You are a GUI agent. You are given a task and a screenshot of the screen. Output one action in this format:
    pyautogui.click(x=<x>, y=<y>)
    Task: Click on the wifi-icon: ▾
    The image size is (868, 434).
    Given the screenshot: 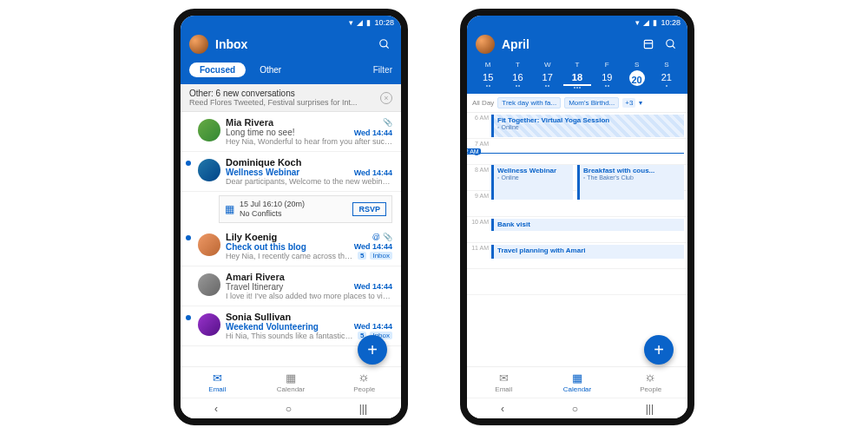 What is the action you would take?
    pyautogui.click(x=351, y=23)
    